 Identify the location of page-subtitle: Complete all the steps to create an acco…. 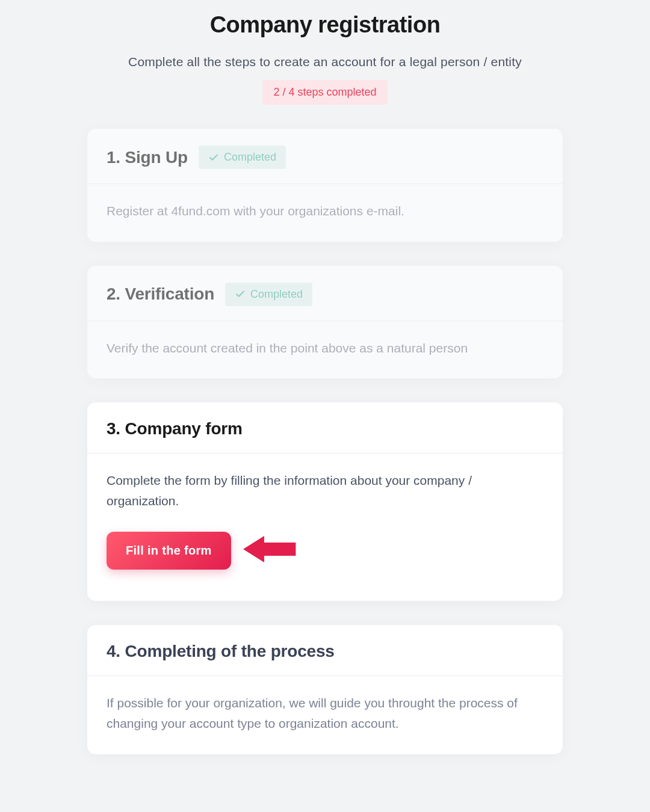
(325, 62).